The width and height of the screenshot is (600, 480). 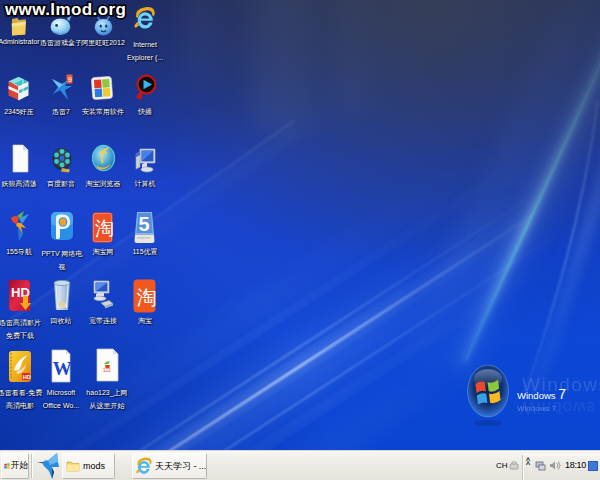 What do you see at coordinates (27, 377) in the screenshot?
I see `svg-text: HD` at bounding box center [27, 377].